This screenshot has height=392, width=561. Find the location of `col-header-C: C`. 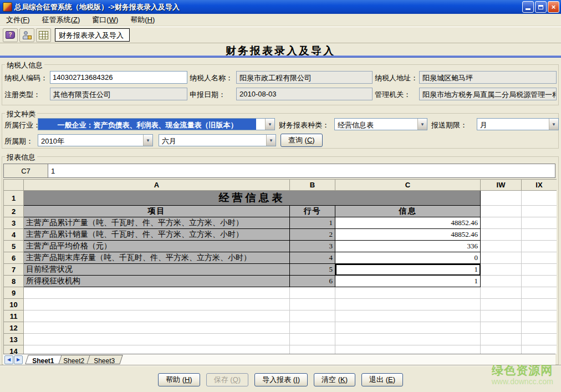

col-header-C: C is located at coordinates (408, 185).